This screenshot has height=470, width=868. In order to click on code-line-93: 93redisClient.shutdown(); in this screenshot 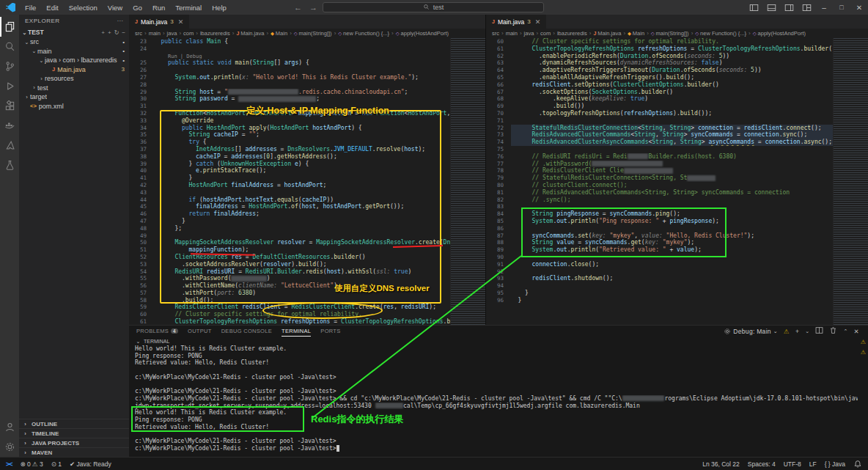, I will do `click(660, 279)`.